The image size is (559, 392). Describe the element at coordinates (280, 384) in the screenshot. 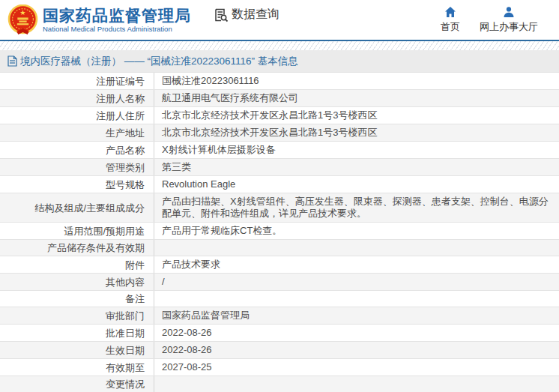

I see `table-row: 变更情况` at that location.